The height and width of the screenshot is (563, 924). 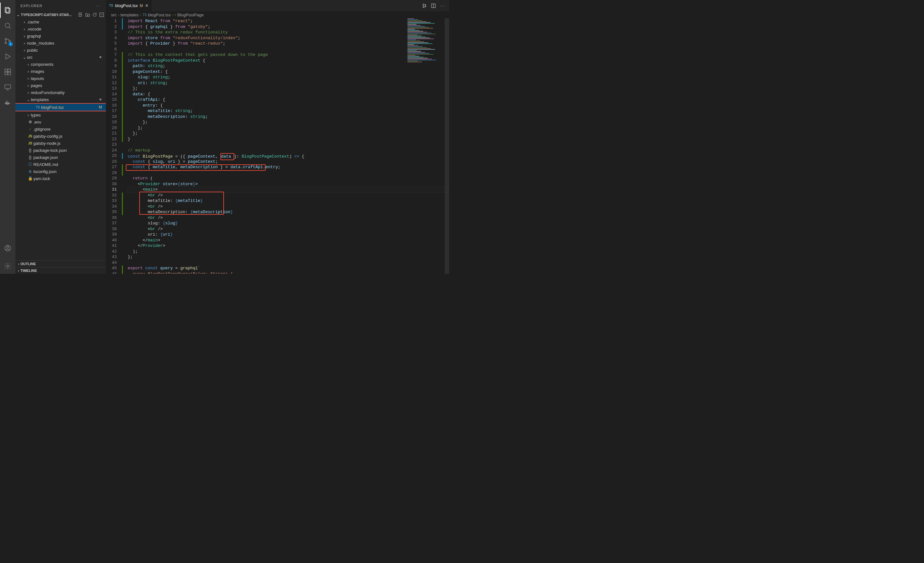 I want to click on activity-settings, so click(x=8, y=266).